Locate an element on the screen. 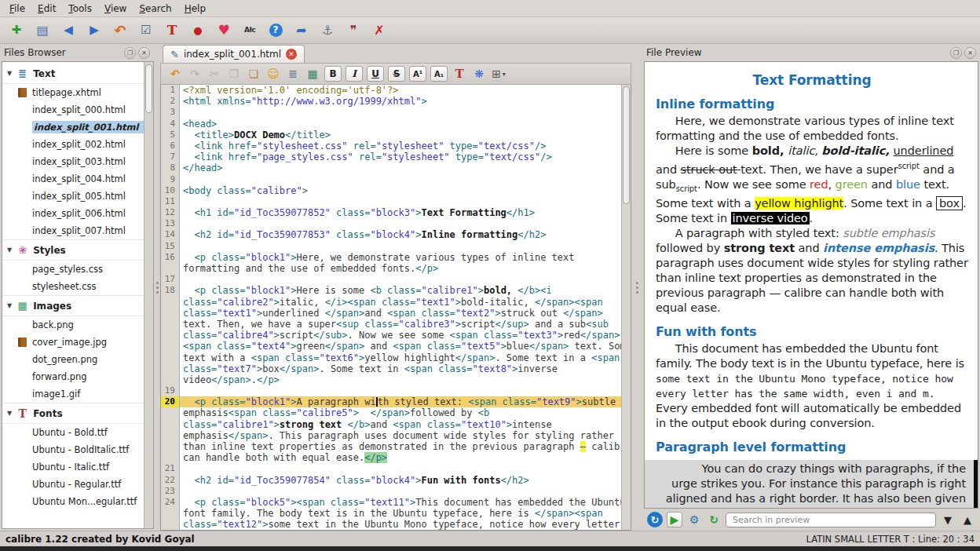 The height and width of the screenshot is (551, 980). file-item: index_split_006.html is located at coordinates (73, 213).